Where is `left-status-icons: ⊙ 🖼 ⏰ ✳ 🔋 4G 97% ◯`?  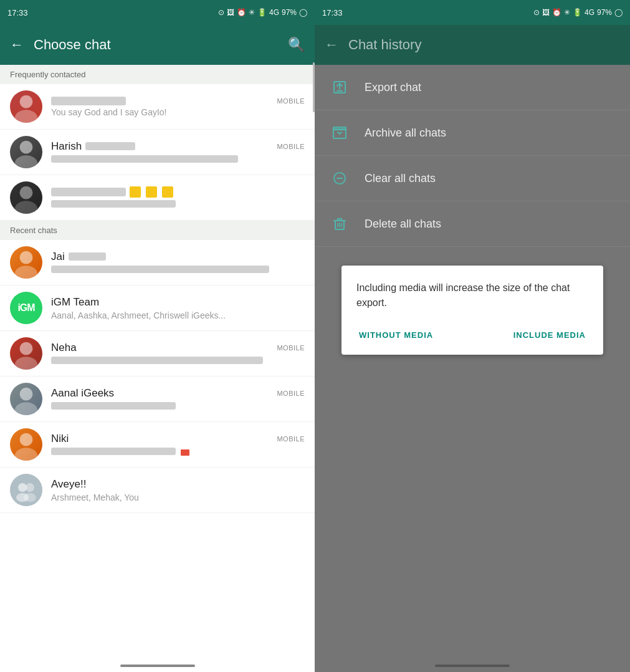 left-status-icons: ⊙ 🖼 ⏰ ✳ 🔋 4G 97% ◯ is located at coordinates (263, 12).